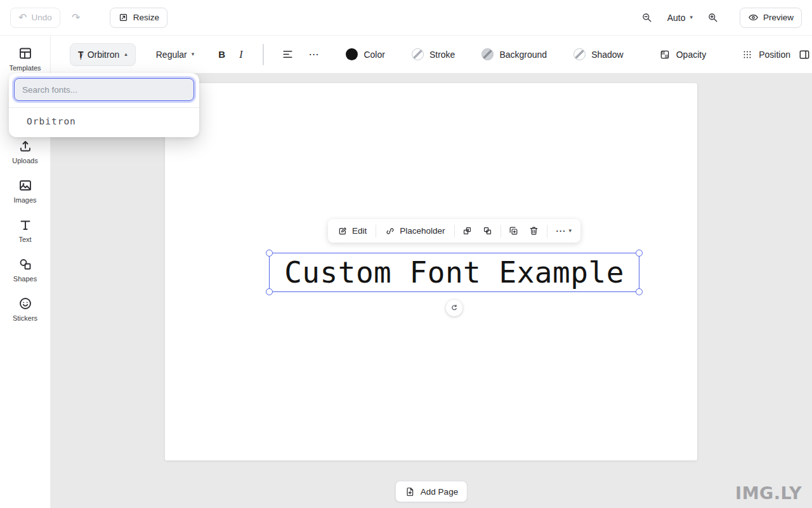 The width and height of the screenshot is (812, 508). Describe the element at coordinates (442, 55) in the screenshot. I see `stroke-label: Stroke` at that location.